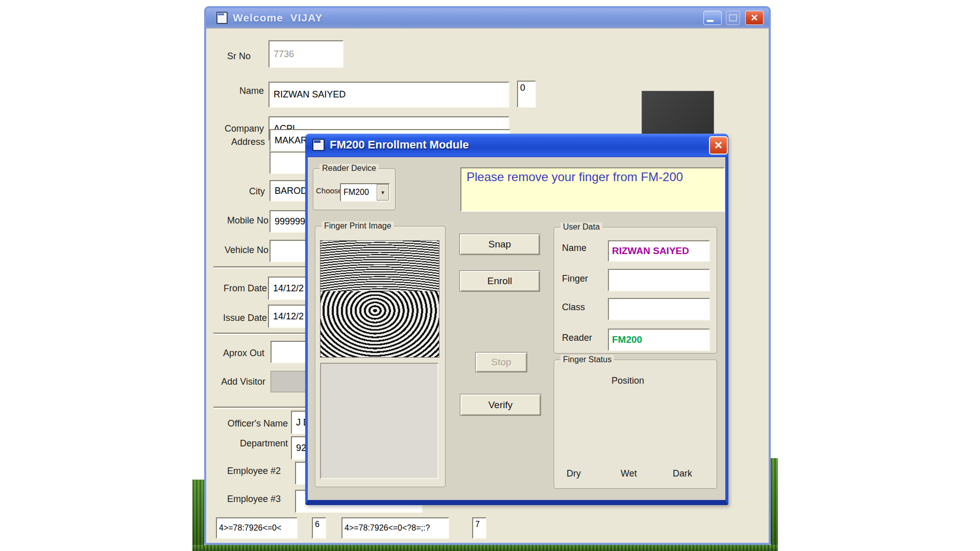  I want to click on employee2-label: Employee #2, so click(248, 471).